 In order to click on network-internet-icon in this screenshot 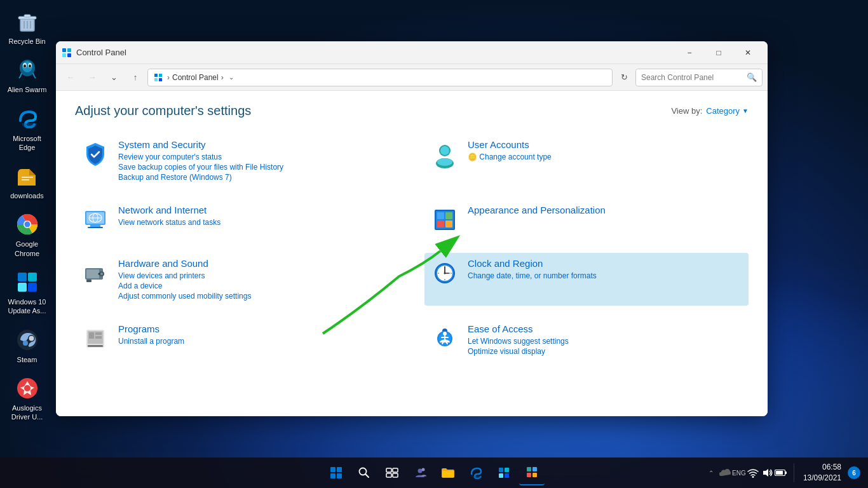, I will do `click(95, 220)`.